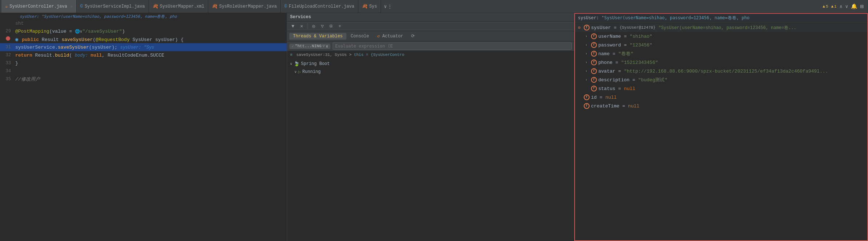 This screenshot has width=868, height=241. Describe the element at coordinates (594, 45) in the screenshot. I see `var-type-icon-password: f` at that location.